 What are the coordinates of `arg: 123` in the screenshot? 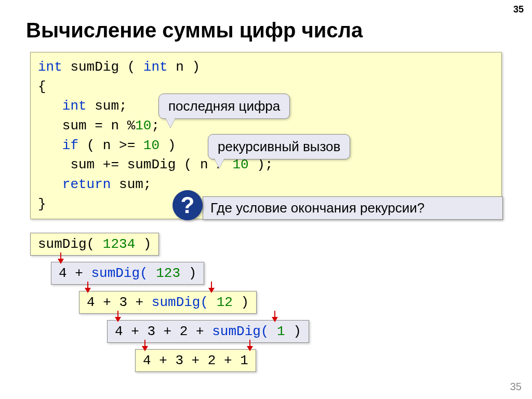 It's located at (168, 273).